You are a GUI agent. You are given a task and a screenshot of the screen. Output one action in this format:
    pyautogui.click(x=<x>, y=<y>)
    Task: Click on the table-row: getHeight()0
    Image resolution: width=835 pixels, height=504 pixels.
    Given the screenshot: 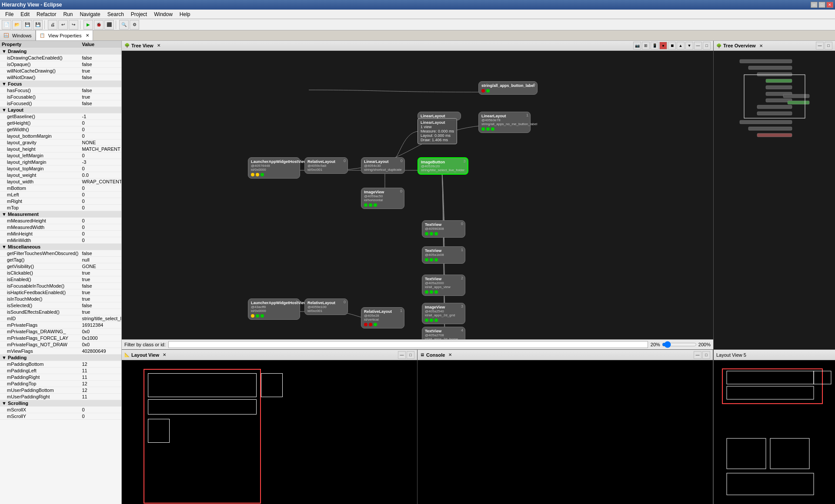 What is the action you would take?
    pyautogui.click(x=61, y=123)
    